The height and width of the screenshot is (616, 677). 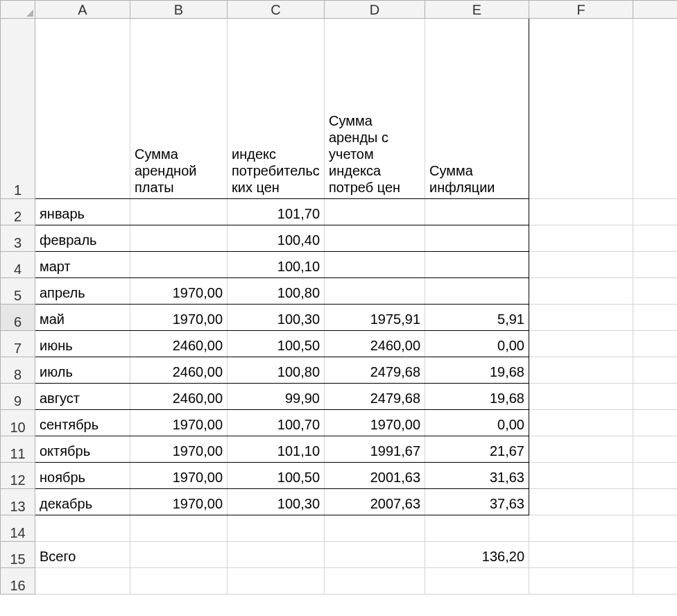 I want to click on col-header-partial, so click(x=655, y=10).